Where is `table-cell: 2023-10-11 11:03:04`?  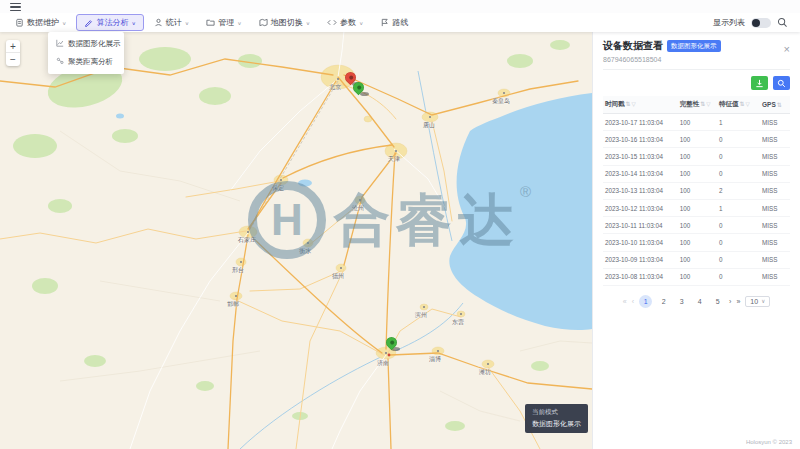
table-cell: 2023-10-11 11:03:04 is located at coordinates (640, 226).